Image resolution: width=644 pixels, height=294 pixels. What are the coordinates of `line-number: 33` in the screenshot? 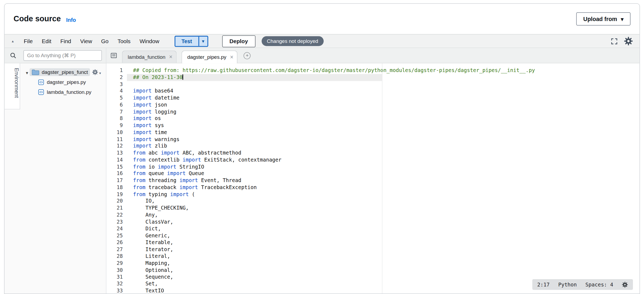 It's located at (117, 290).